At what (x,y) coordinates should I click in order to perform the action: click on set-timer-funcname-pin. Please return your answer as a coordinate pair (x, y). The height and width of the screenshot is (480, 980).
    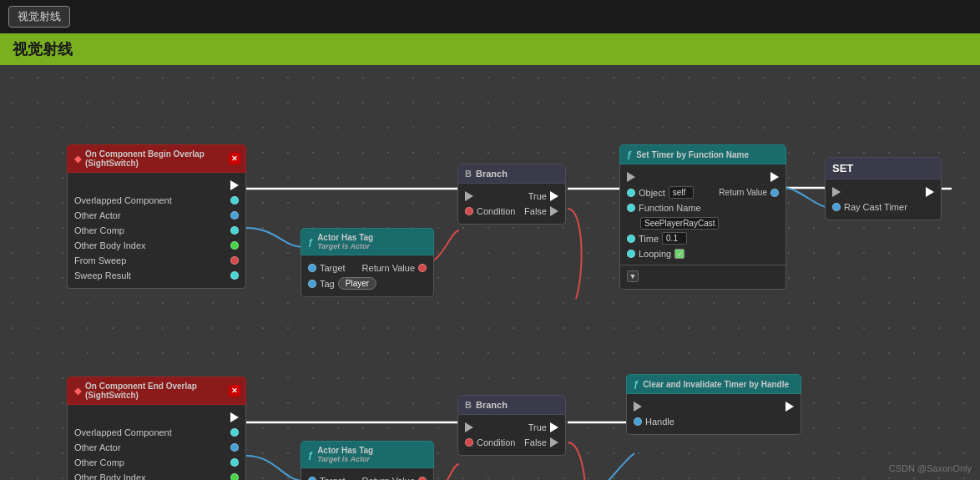
    Looking at the image, I should click on (631, 208).